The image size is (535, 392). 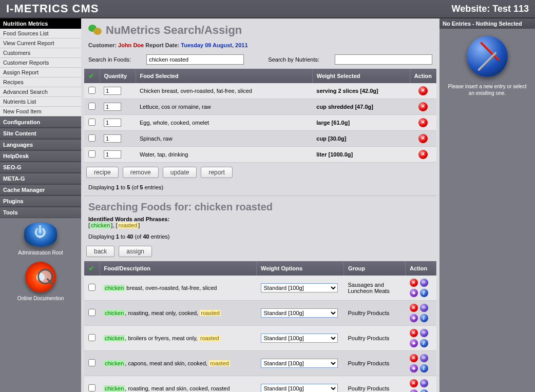 I want to click on online-doc-label: Online Documention, so click(x=41, y=299).